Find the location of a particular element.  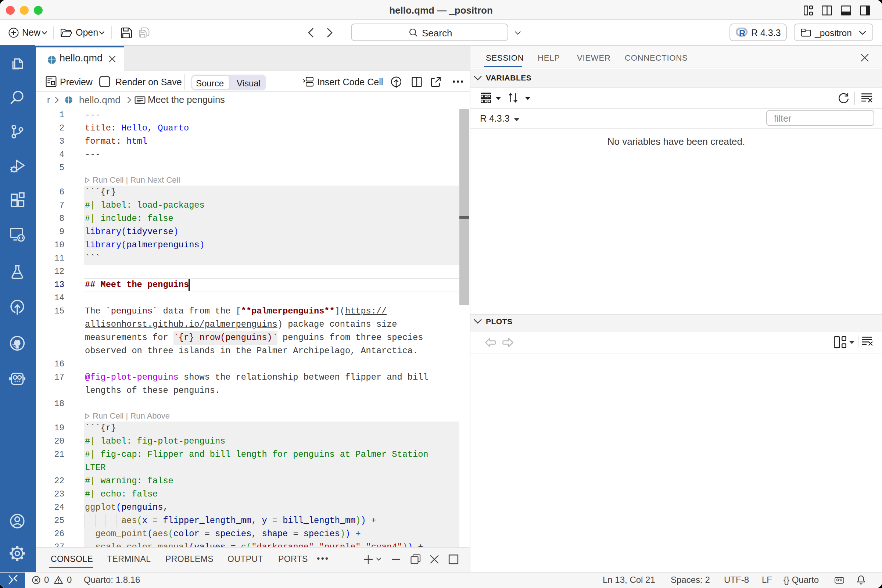

svg-text: R is located at coordinates (742, 33).